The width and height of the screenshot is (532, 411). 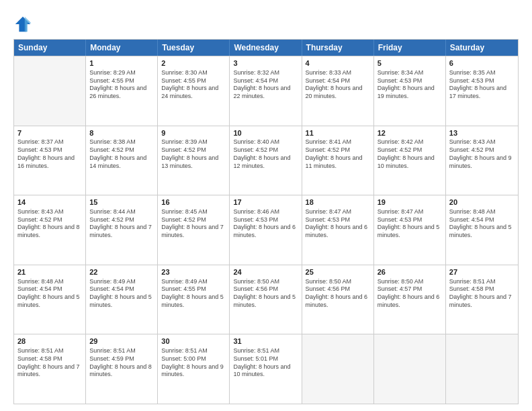 I want to click on day-number: 21, so click(x=50, y=273).